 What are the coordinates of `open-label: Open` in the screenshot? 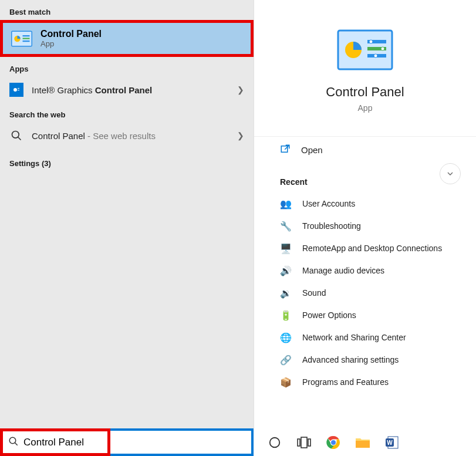 It's located at (312, 150).